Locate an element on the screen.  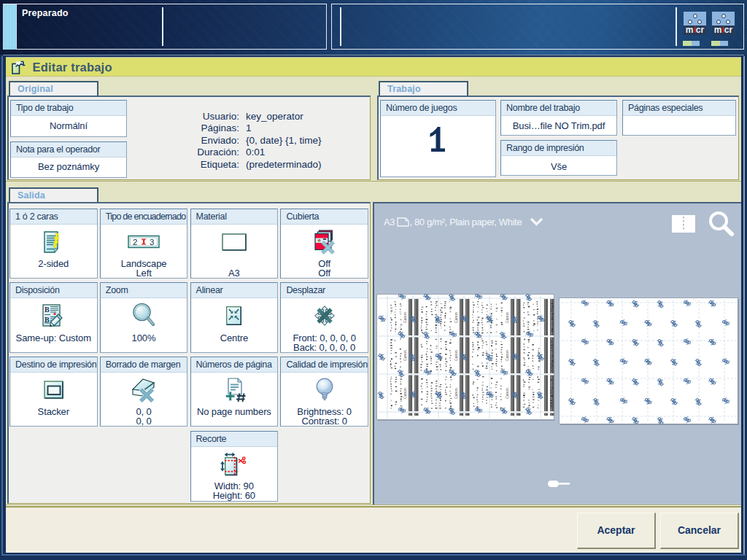
svg-text: 2 is located at coordinates (135, 242).